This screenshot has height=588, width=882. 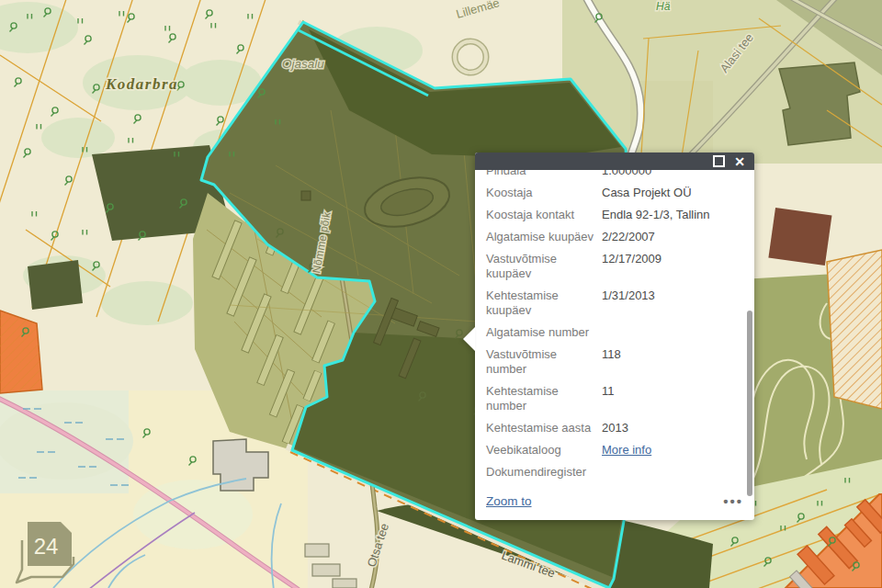 What do you see at coordinates (544, 450) in the screenshot?
I see `field-label: Veebikataloog` at bounding box center [544, 450].